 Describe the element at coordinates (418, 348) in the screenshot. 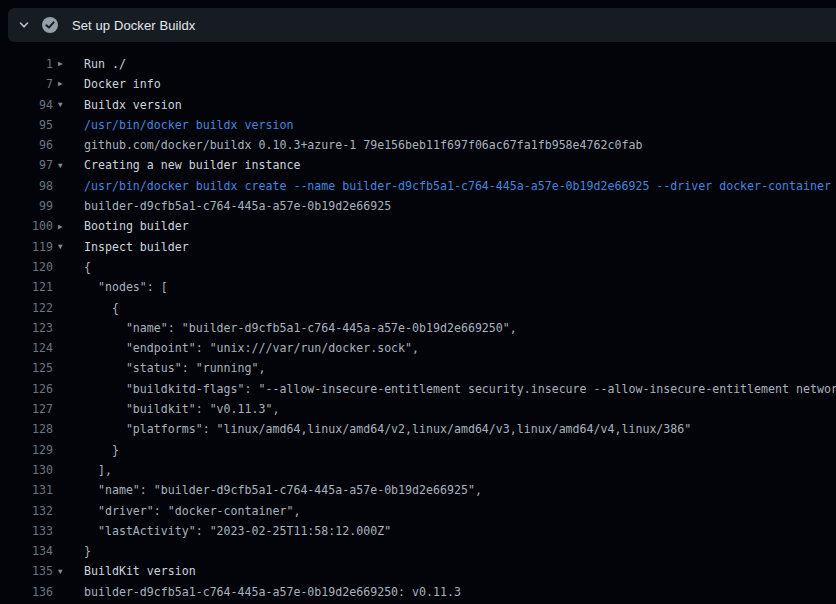

I see `log-line: 124 "endpoint": "unix:///var/run/docker.…` at that location.